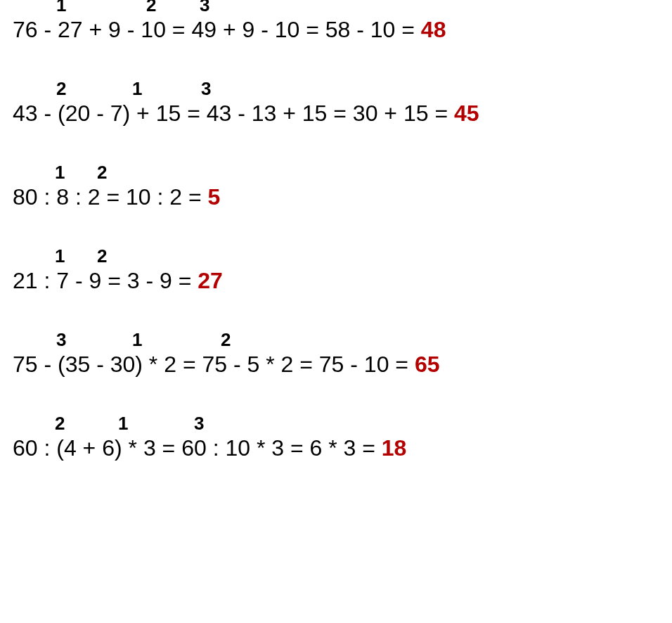 The height and width of the screenshot is (623, 672). I want to click on problem-row: 1280 : 8 : 2 = 10 : 2 = 5, so click(336, 197).